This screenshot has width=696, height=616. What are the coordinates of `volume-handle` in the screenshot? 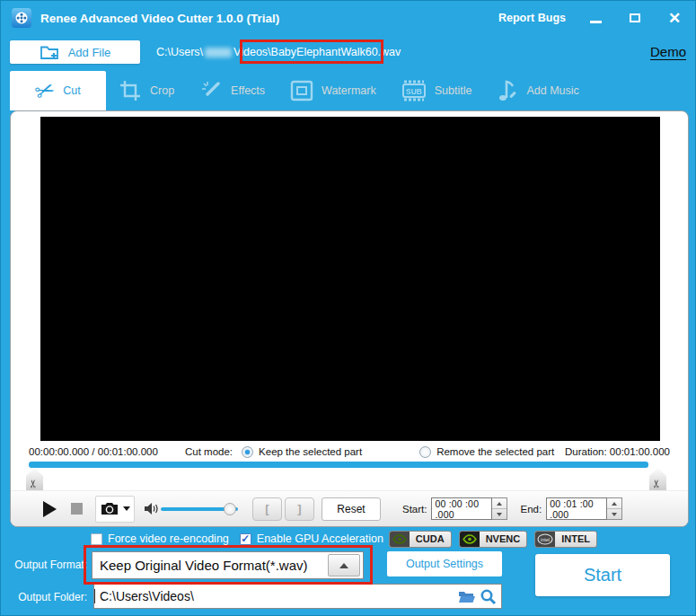 It's located at (230, 509).